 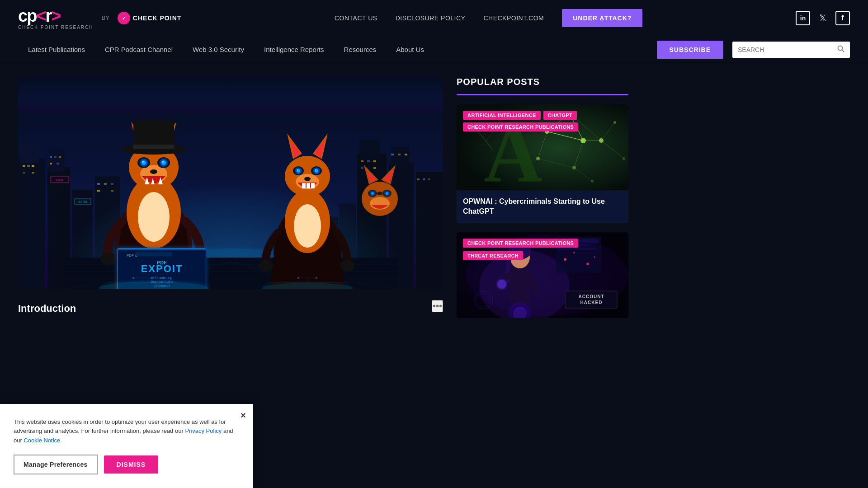 I want to click on logo-cpr: cp<r> CHECK POINT RESEARCH, so click(x=56, y=18).